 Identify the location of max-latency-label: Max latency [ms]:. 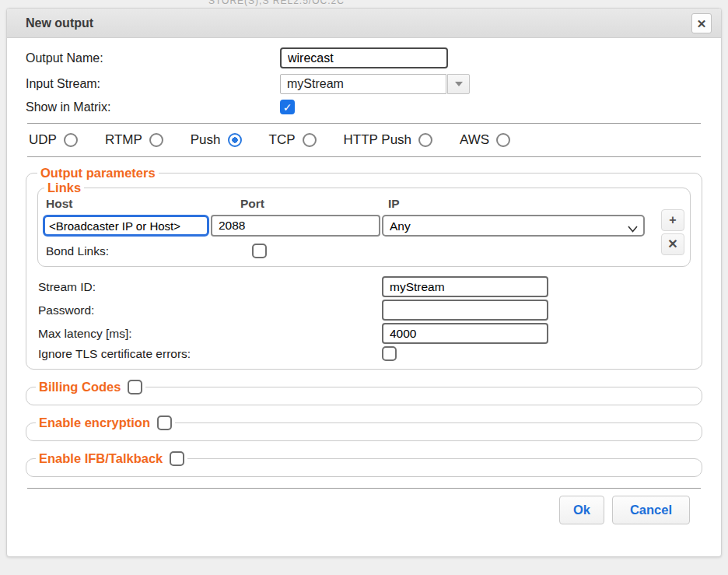
(210, 334).